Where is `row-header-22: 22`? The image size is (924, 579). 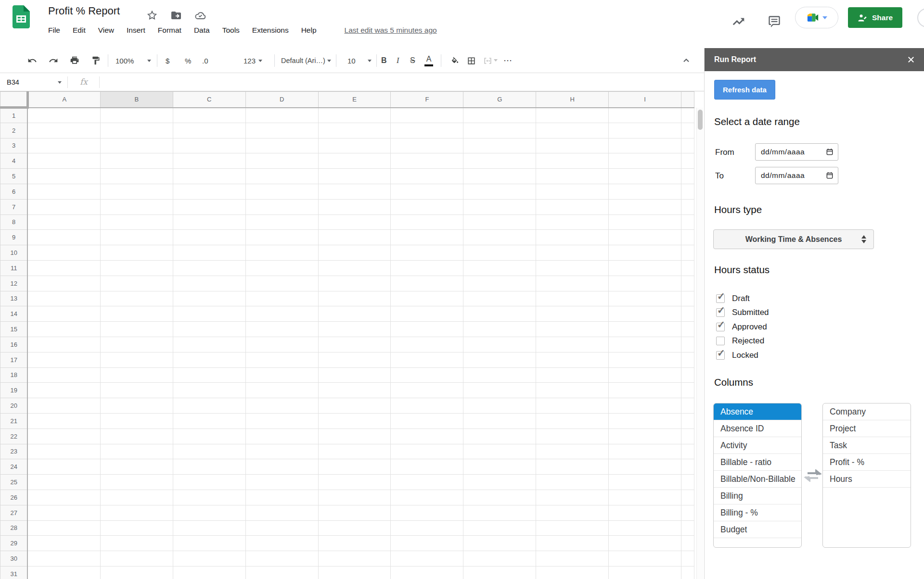 row-header-22: 22 is located at coordinates (14, 436).